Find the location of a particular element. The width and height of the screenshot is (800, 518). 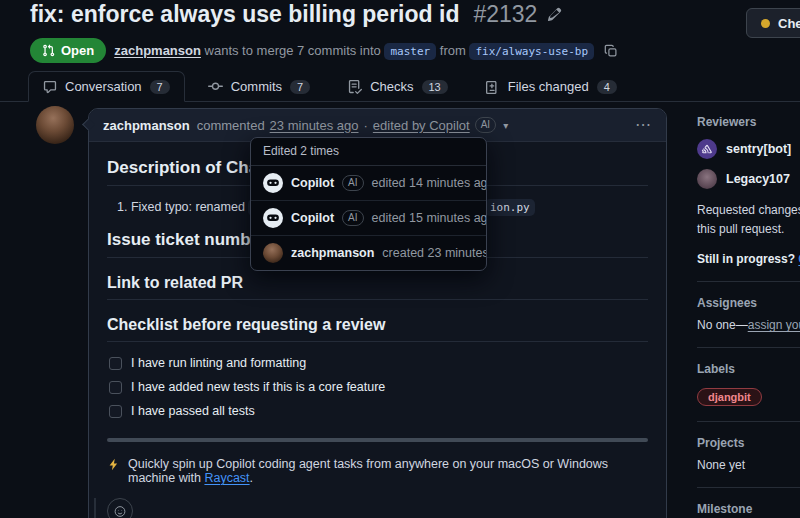

checklist-item-label: I have added new tests if this is a core… is located at coordinates (258, 387).